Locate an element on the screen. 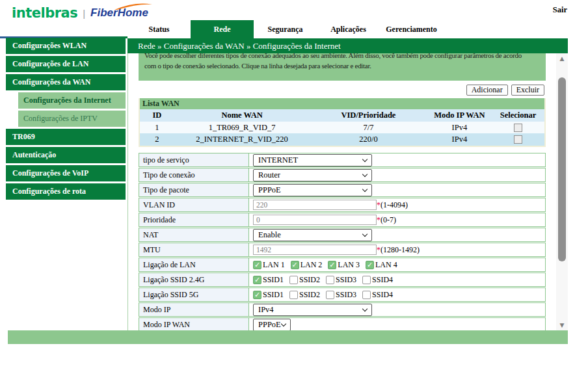  tab-rede: Rede is located at coordinates (222, 29).